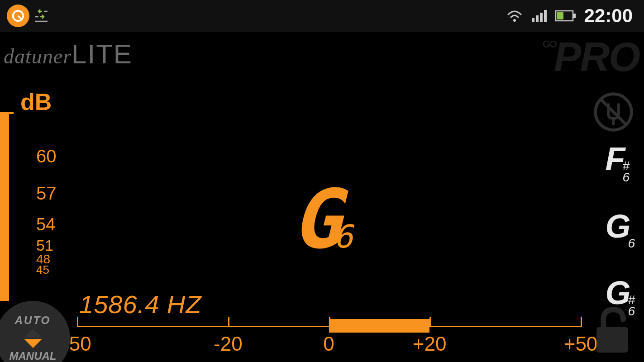 The height and width of the screenshot is (362, 644). I want to click on cents-scale: -50 -20 0 +20 +50, so click(329, 337).